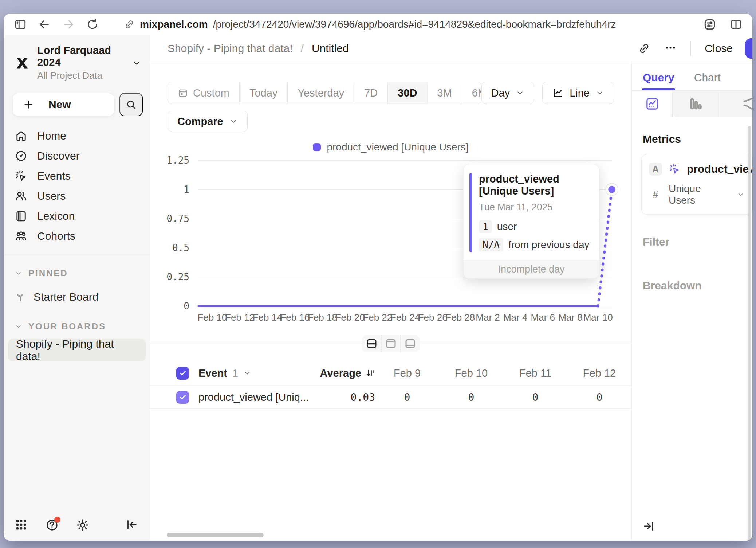 The height and width of the screenshot is (548, 756). I want to click on date-column-header: Feb 9, so click(407, 373).